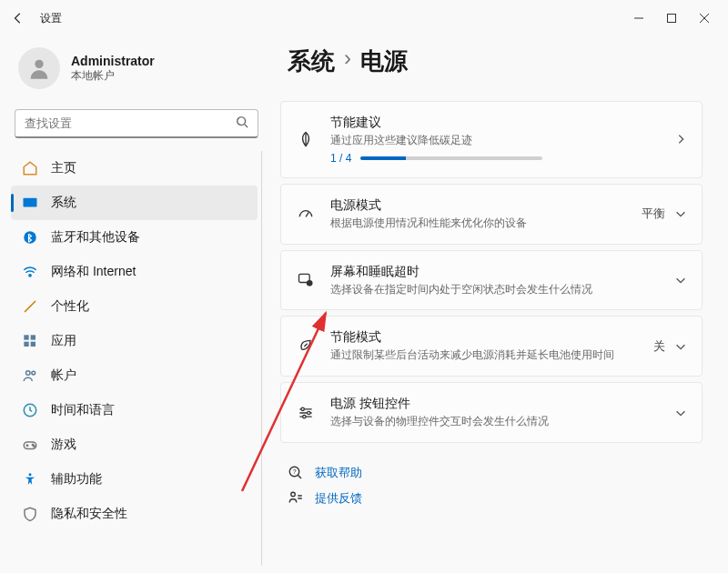  I want to click on card-sub: 选择与设备的物理控件交互时会发生什么情况, so click(495, 422).